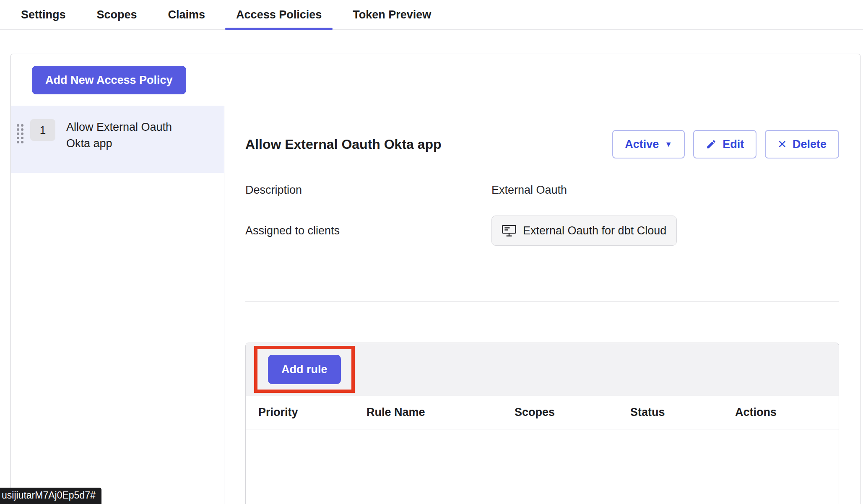 Image resolution: width=863 pixels, height=504 pixels. Describe the element at coordinates (542, 369) in the screenshot. I see `rules-toolbar: Add rule` at that location.